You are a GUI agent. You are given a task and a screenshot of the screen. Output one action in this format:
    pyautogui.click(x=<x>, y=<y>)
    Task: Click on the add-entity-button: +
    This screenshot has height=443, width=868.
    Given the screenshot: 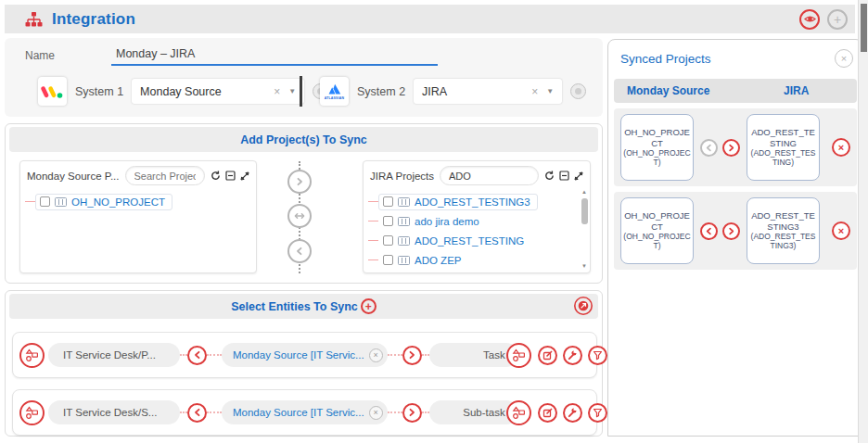 What is the action you would take?
    pyautogui.click(x=369, y=306)
    